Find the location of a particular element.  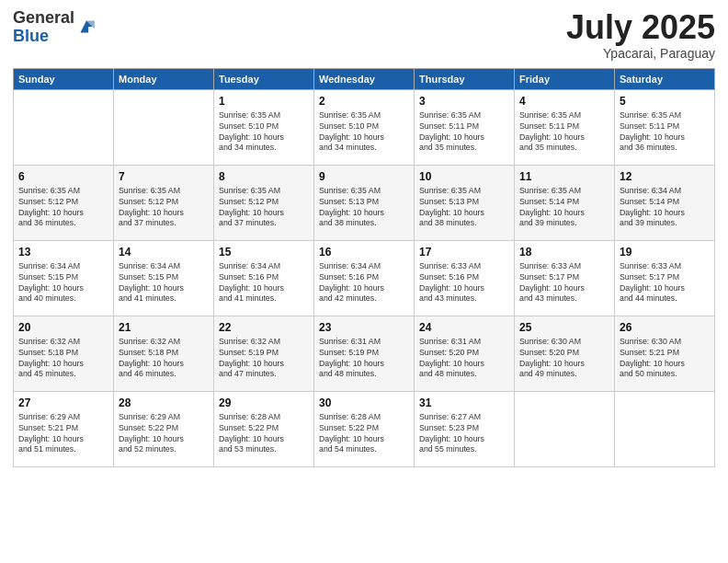

title-block: July 2025 Ypacarai, Paraguay is located at coordinates (641, 35).